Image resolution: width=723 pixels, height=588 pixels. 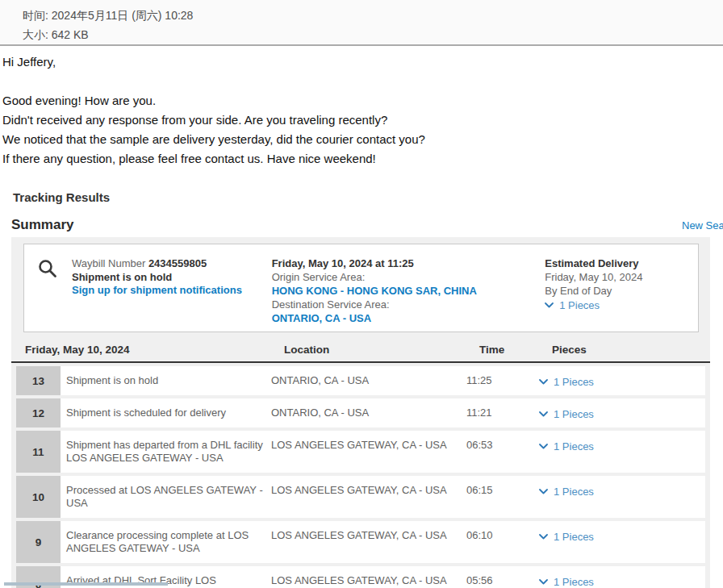 What do you see at coordinates (503, 452) in the screenshot?
I see `event-time: 06:53` at bounding box center [503, 452].